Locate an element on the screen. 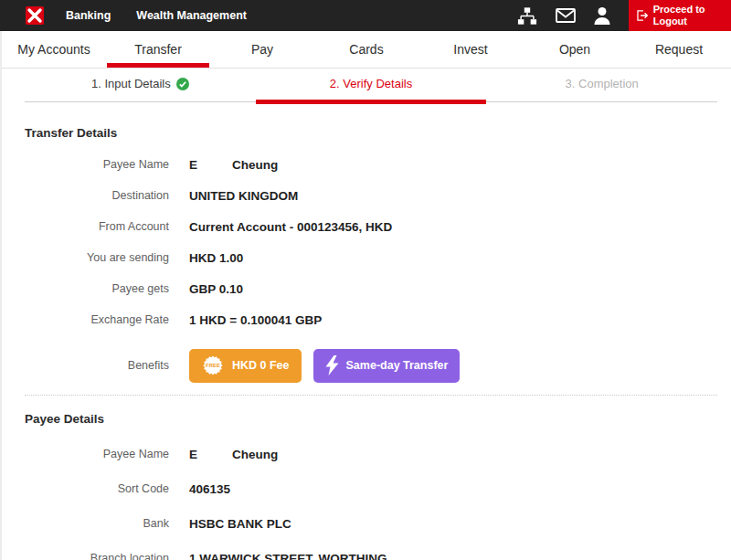 Image resolution: width=731 pixels, height=560 pixels. row-value: HKD 1.00 is located at coordinates (216, 258).